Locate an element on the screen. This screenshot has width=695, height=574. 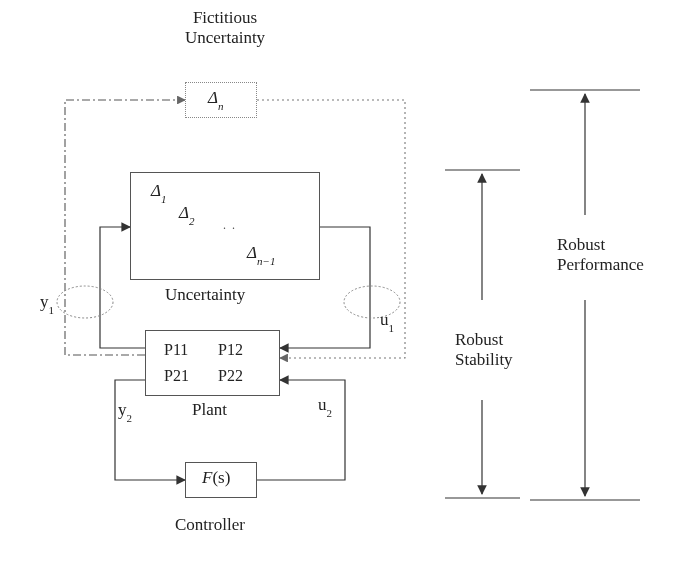
p12: P12 is located at coordinates (230, 350).